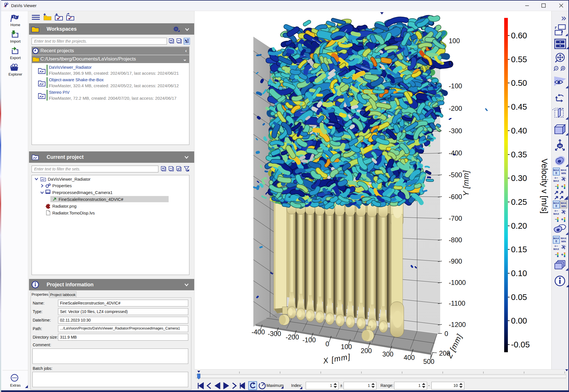  I want to click on svg-text: 0.05, so click(519, 297).